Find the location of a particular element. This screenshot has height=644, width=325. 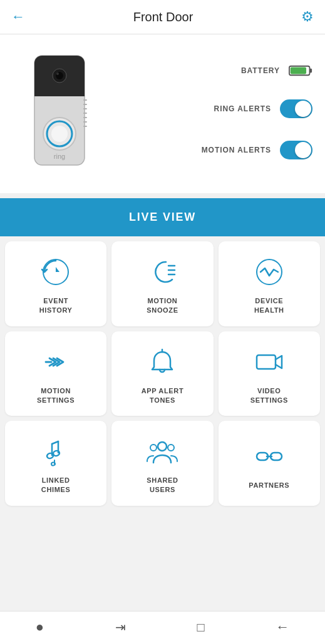

ring-alerts-row: RING ALERTS is located at coordinates (215, 109).